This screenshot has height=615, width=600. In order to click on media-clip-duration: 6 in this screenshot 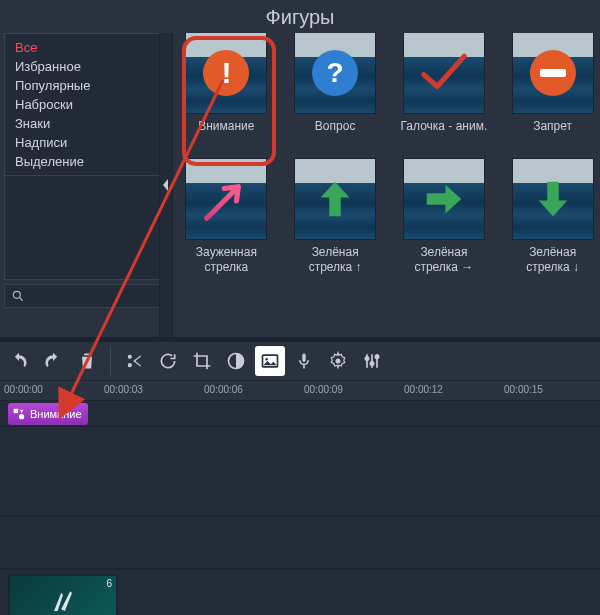, I will do `click(109, 584)`.